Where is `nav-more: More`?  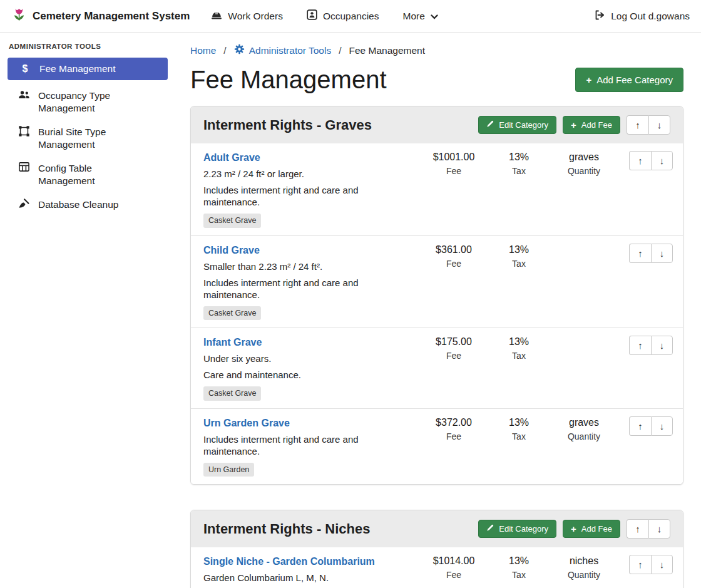 nav-more: More is located at coordinates (421, 16).